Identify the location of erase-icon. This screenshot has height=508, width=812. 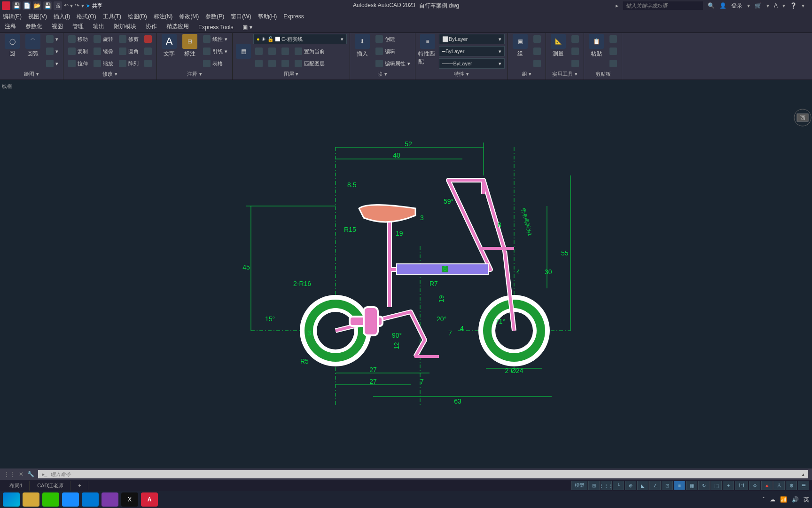
(148, 39).